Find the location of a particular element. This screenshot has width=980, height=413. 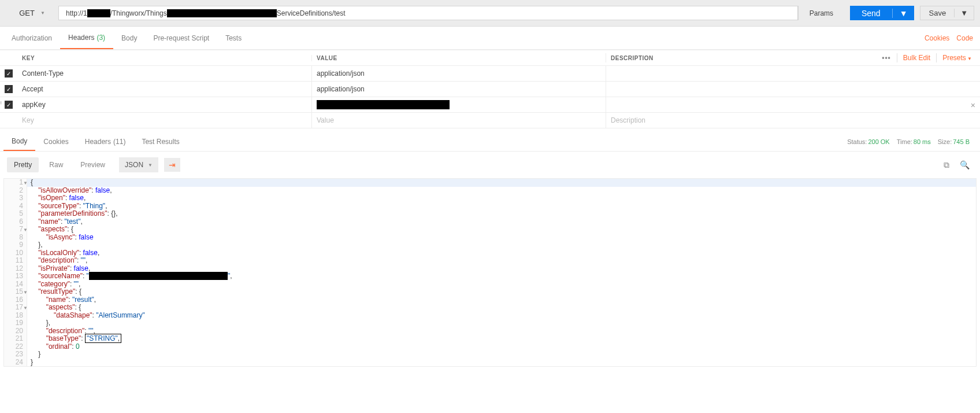

response-toolbar: Pretty Raw Preview JSON ⇥ ⧉ 🔍 is located at coordinates (490, 165).